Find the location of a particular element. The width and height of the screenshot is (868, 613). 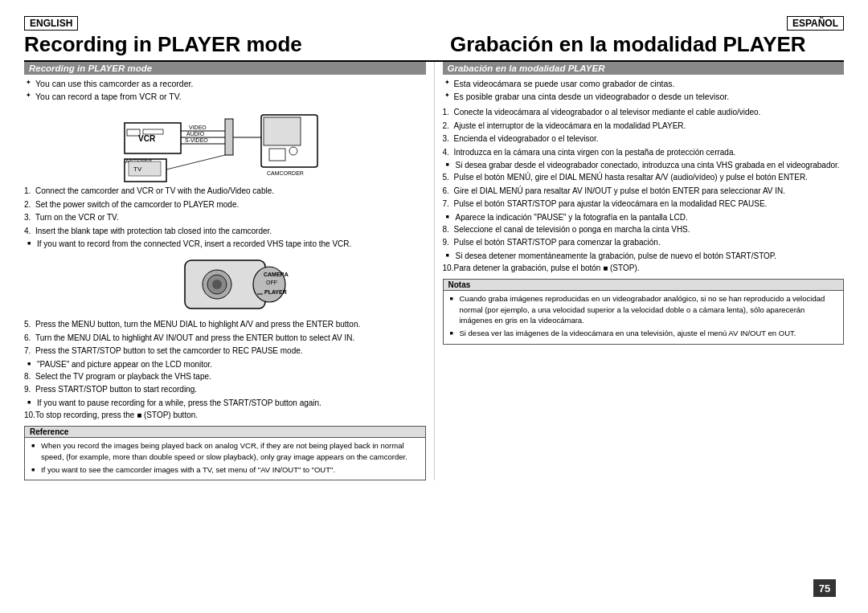

intro-en: You can use this camcorder as a recorder… is located at coordinates (225, 90).